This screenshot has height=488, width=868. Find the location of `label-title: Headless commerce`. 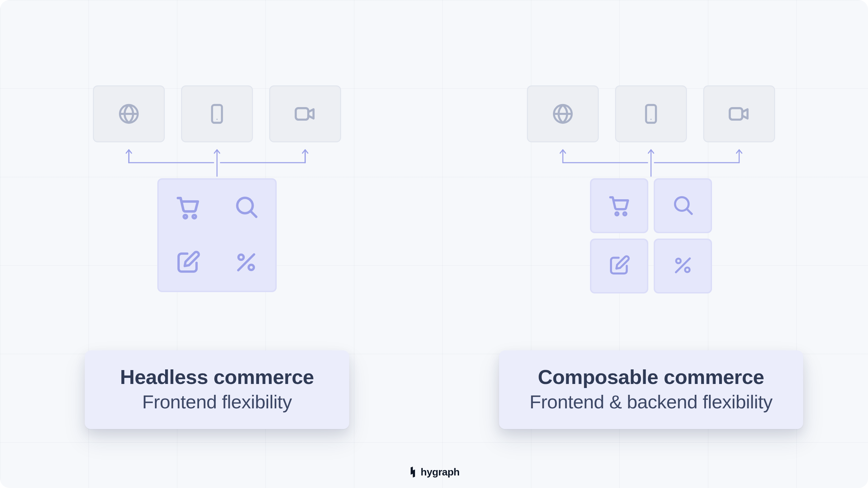

label-title: Headless commerce is located at coordinates (217, 377).